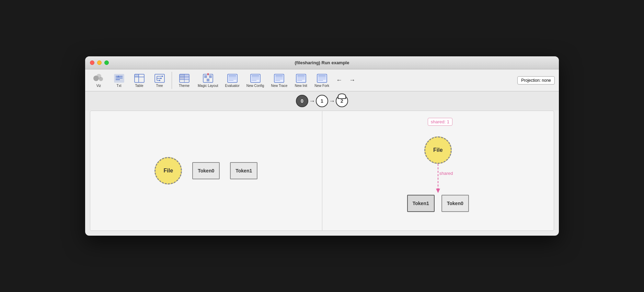 Image resolution: width=644 pixels, height=292 pixels. I want to click on new-init-button: New Init, so click(301, 80).